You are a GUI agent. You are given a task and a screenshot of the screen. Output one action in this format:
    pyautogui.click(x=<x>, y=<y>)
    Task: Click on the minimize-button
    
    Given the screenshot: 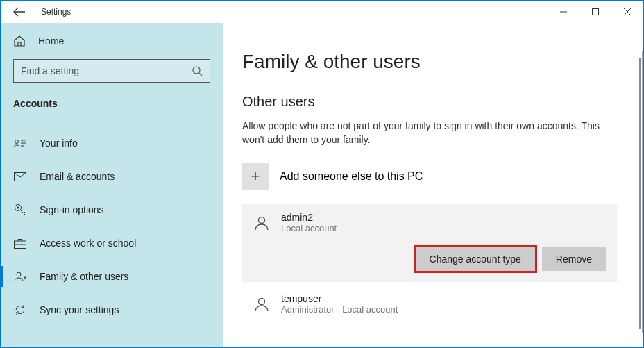 What is the action you would take?
    pyautogui.click(x=564, y=12)
    